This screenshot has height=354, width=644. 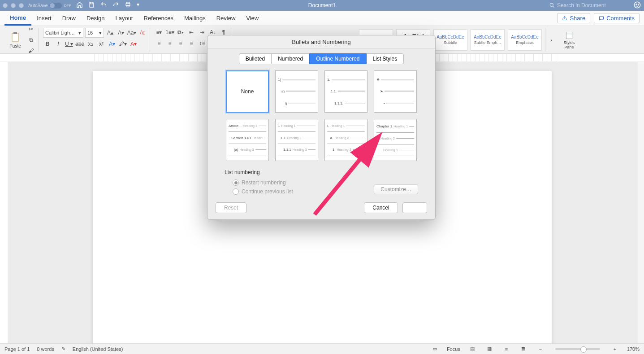 What do you see at coordinates (56, 5) in the screenshot?
I see `toggle-switch-icon` at bounding box center [56, 5].